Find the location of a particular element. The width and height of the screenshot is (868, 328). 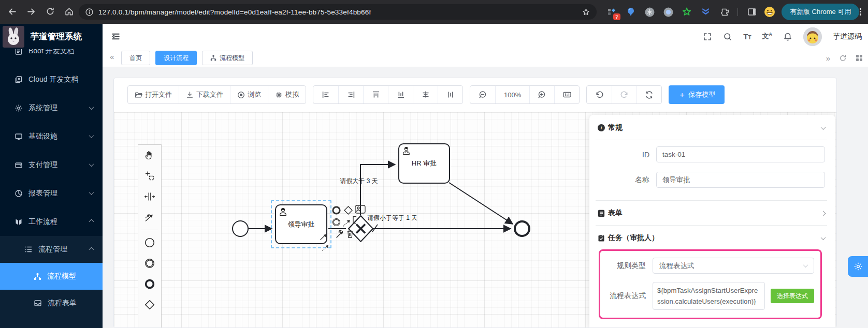

hand-tool is located at coordinates (150, 155).